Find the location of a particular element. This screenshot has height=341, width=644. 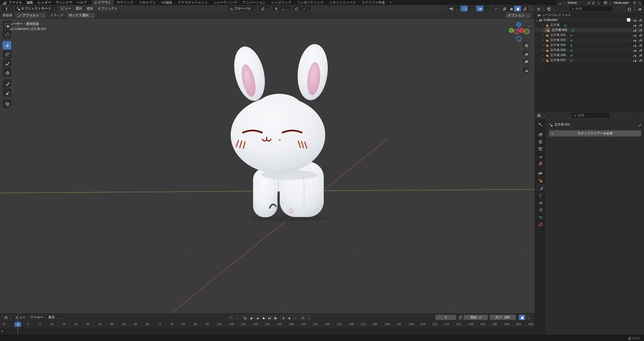

gizmo-minus-y-ball is located at coordinates (527, 32).